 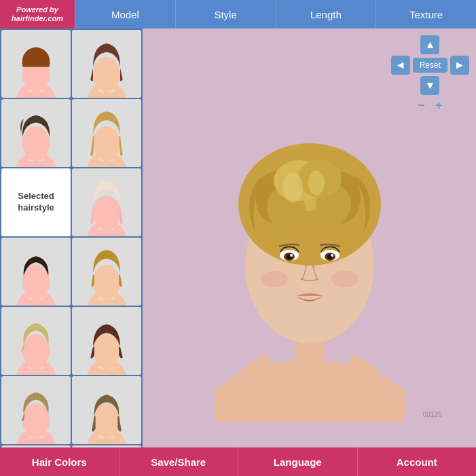 I want to click on control-up-row: ▲, so click(x=430, y=45).